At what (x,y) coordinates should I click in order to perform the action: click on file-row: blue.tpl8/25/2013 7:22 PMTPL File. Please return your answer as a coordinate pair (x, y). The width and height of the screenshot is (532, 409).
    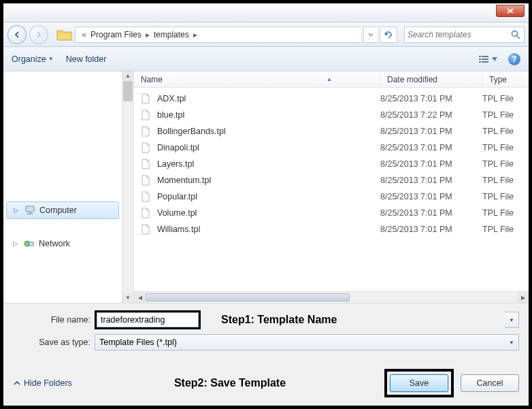
    Looking at the image, I should click on (331, 115).